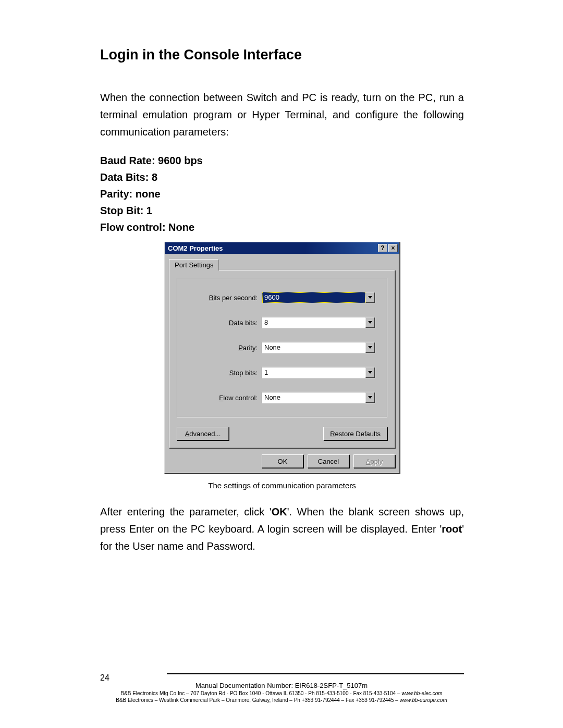  What do you see at coordinates (282, 194) in the screenshot?
I see `param-list: Baud Rate: 9600 bps Data Bits: 8 Parity:…` at bounding box center [282, 194].